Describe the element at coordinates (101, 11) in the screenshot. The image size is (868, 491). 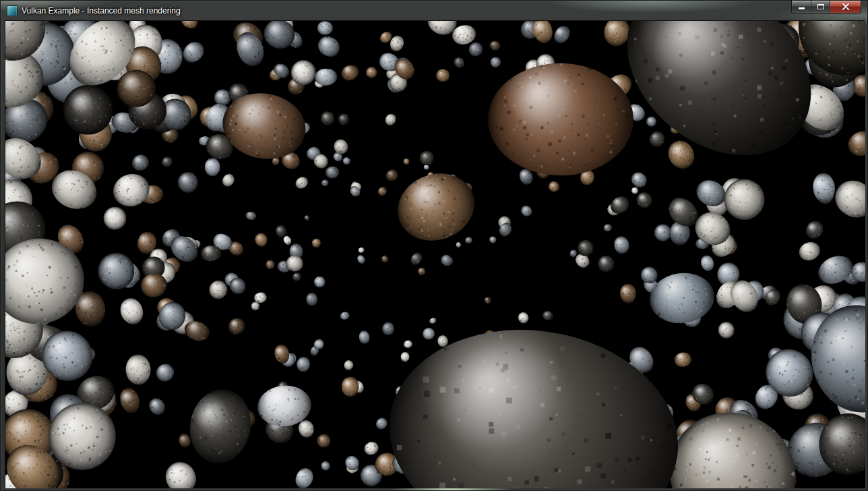
I see `window-title: Vulkan Example - Instanced mesh renderin…` at that location.